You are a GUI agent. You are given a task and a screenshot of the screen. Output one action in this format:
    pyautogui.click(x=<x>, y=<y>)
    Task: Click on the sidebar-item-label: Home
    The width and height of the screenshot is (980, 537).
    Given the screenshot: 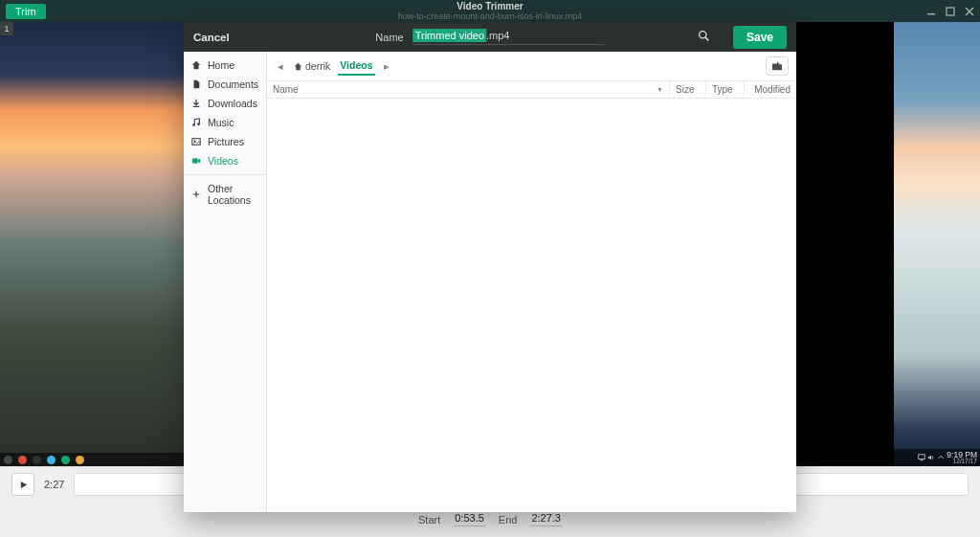 What is the action you would take?
    pyautogui.click(x=221, y=65)
    